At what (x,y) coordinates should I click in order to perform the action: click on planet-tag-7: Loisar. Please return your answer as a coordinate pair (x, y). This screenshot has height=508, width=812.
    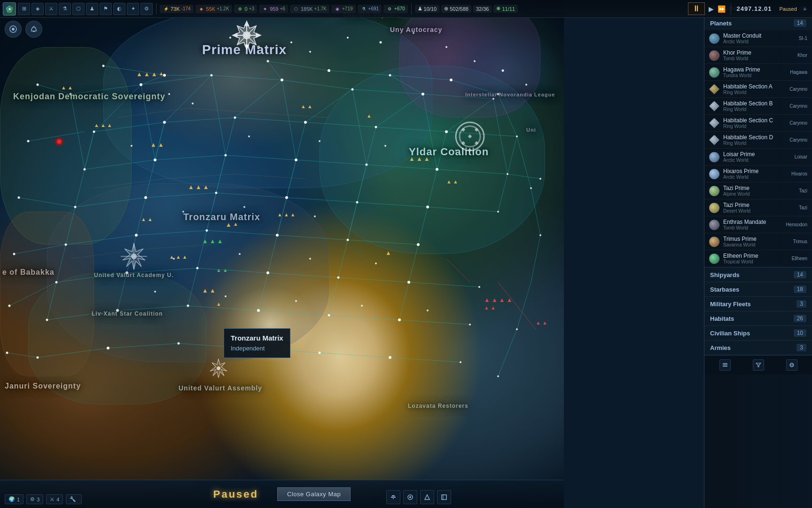
    Looking at the image, I should click on (801, 157).